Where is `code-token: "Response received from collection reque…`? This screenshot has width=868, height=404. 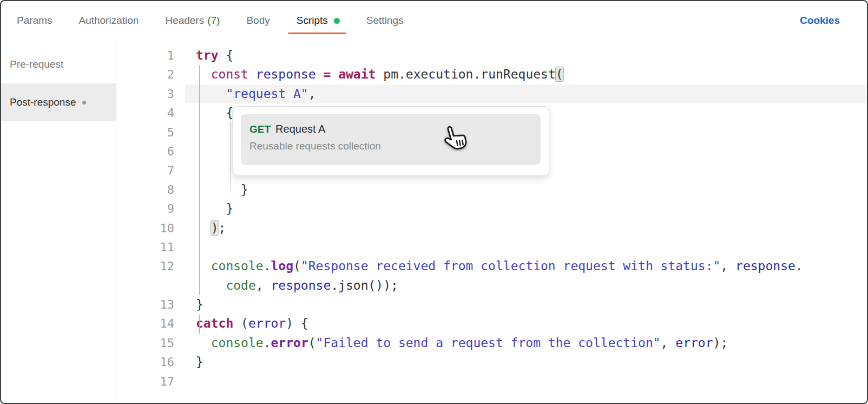 code-token: "Response received from collection reque… is located at coordinates (511, 266).